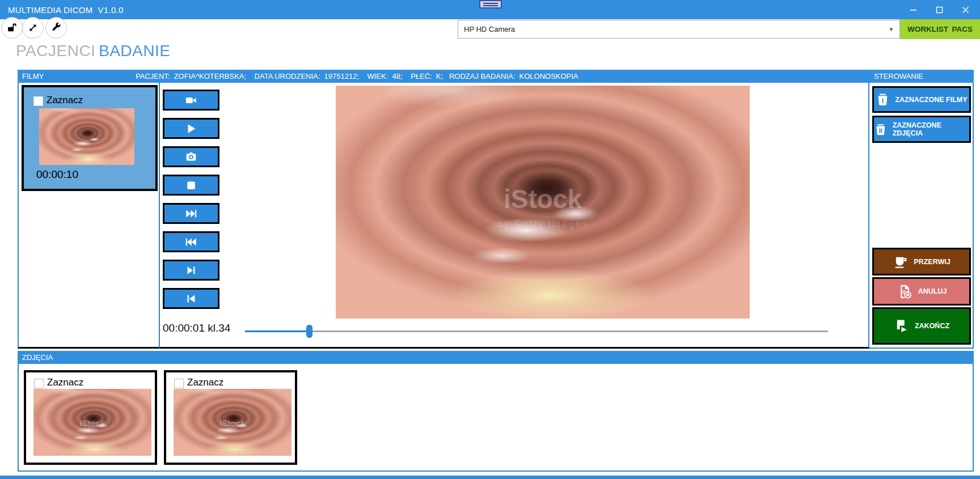 This screenshot has height=479, width=980. What do you see at coordinates (932, 291) in the screenshot?
I see `cancel-label: ANULUJ` at bounding box center [932, 291].